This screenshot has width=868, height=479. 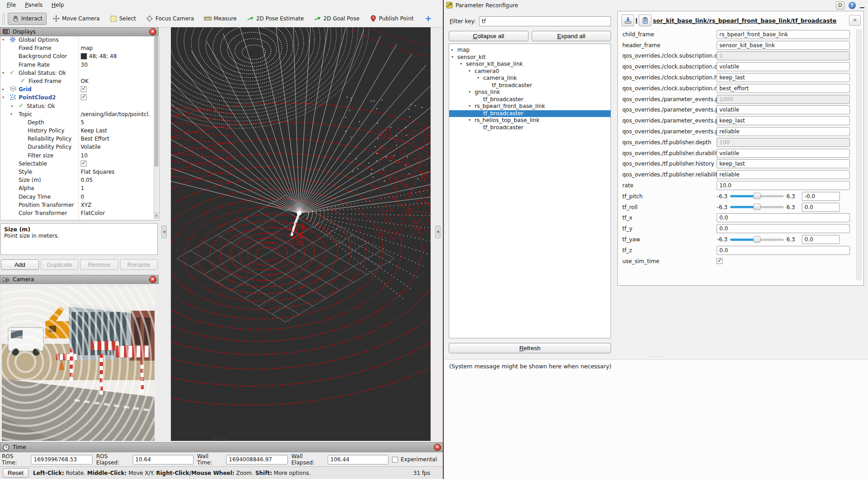 I want to click on collapse-left-handle: ◀, so click(x=164, y=232).